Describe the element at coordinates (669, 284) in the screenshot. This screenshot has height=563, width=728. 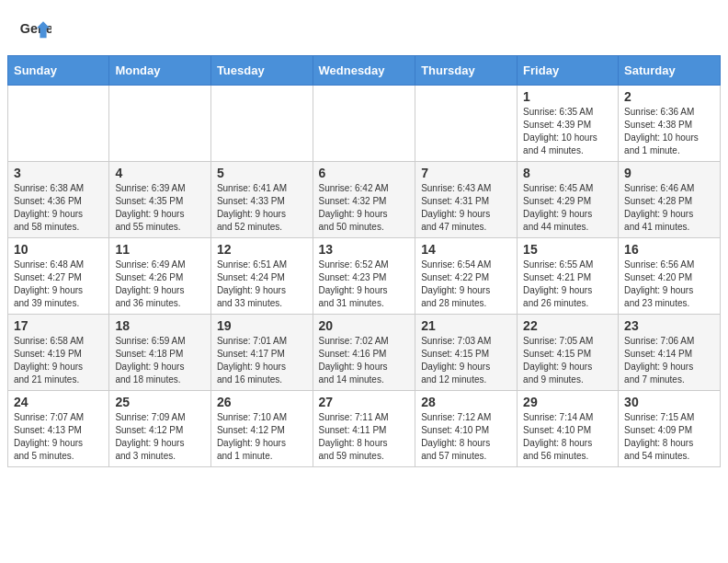
I see `day-info: Sunrise: 6:56 AM Sunset: 4:20 PM Dayligh…` at that location.